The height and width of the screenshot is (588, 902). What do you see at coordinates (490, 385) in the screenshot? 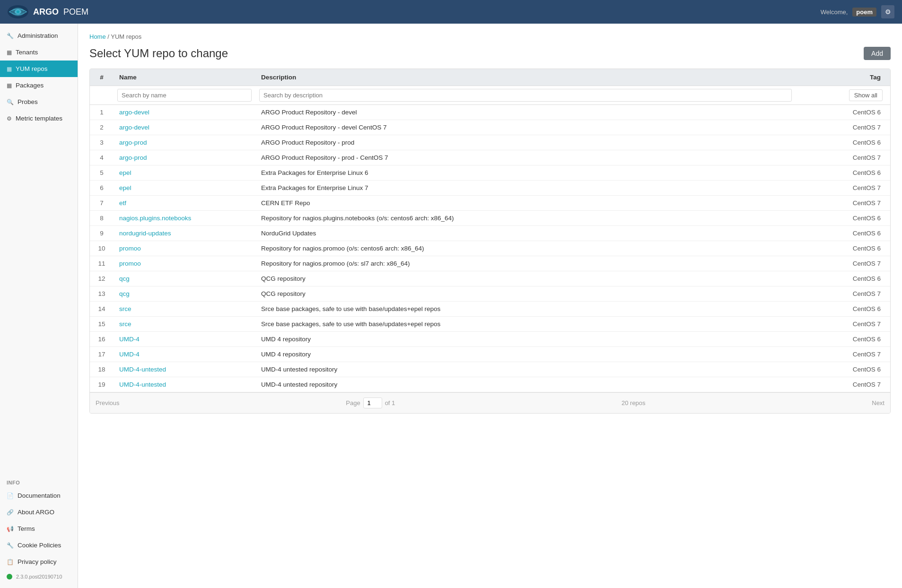
I see `table-row: 19 UMD-4-untested UMD-4 untested reposit…` at bounding box center [490, 385].